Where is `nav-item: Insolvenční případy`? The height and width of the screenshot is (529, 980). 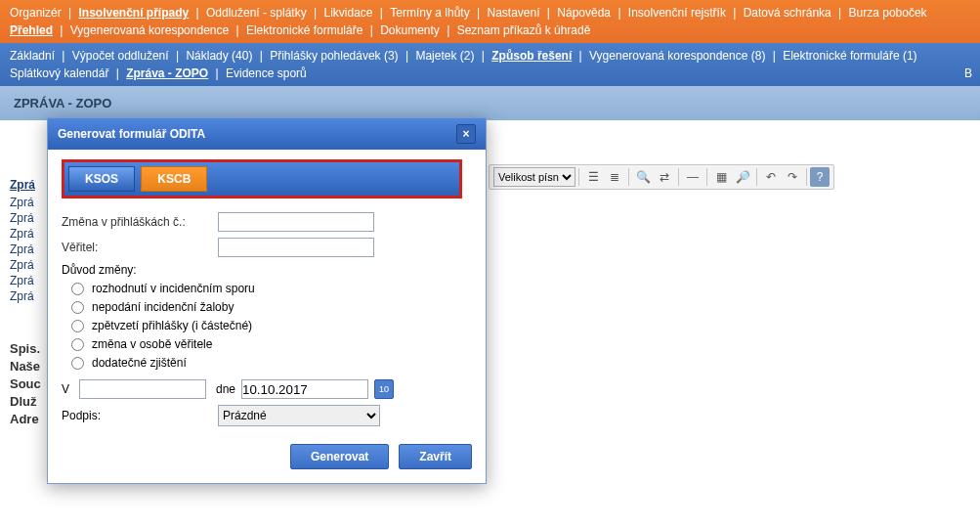
nav-item: Insolvenční případy is located at coordinates (133, 13).